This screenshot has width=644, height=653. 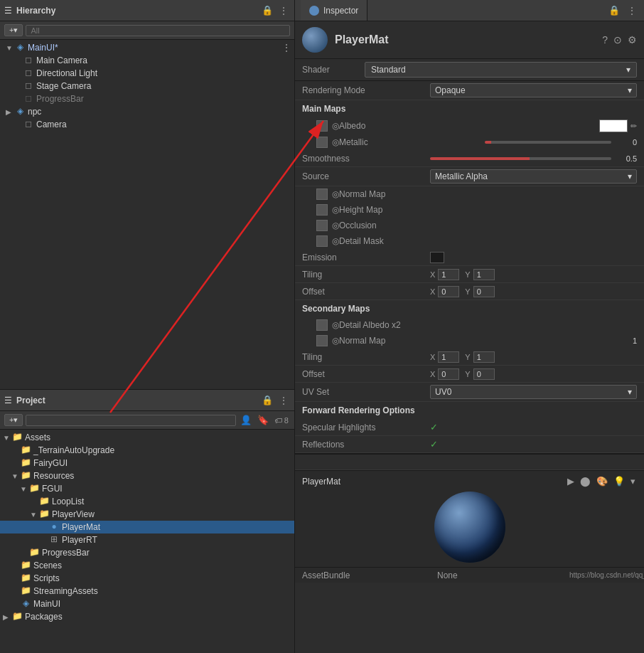 I want to click on tree-item-terrain: 📁 _TerrainAutoUpgrade, so click(x=147, y=450).